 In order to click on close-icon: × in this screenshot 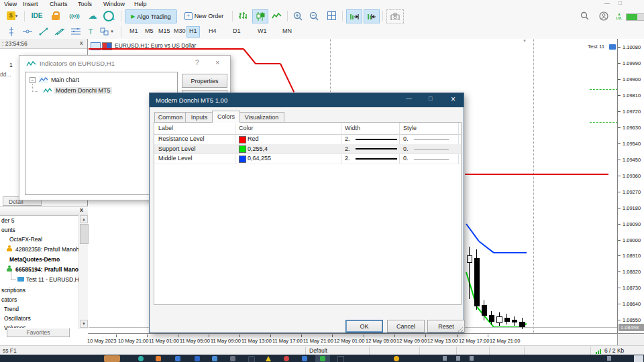, I will do `click(453, 99)`.